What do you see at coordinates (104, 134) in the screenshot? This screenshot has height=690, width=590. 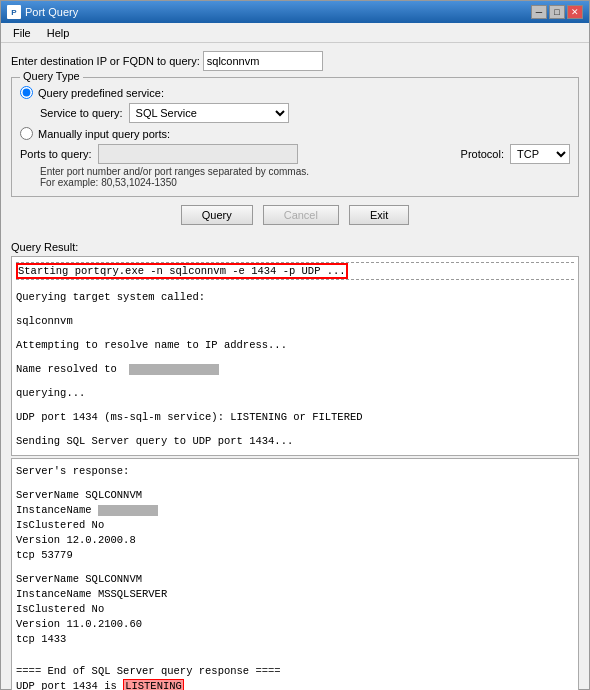 I see `radio-manual-label: Manually input query ports:` at bounding box center [104, 134].